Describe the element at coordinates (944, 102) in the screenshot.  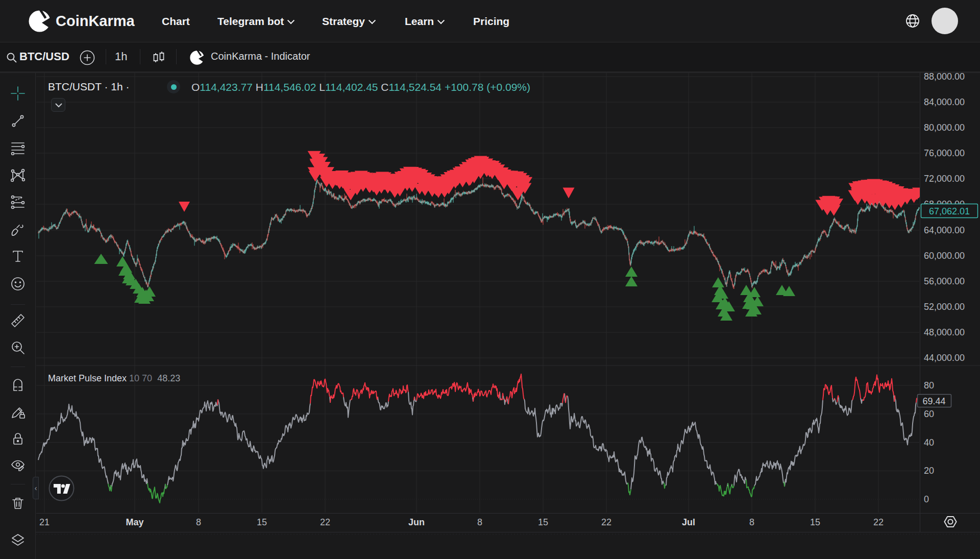
I see `svg-text: 84,000.00` at that location.